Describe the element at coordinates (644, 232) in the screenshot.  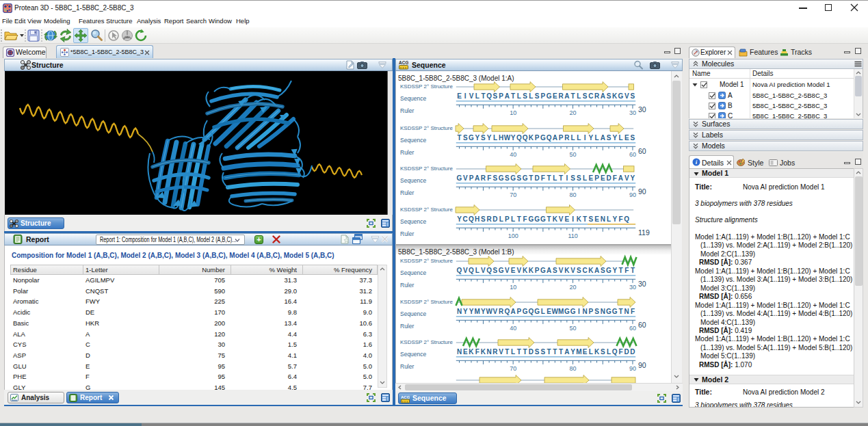
I see `svg-text: 119` at that location.